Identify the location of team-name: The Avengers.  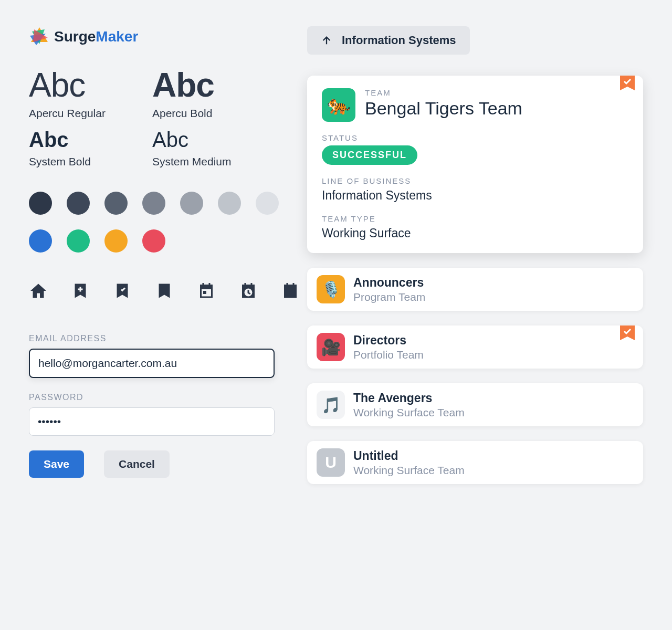
(409, 398).